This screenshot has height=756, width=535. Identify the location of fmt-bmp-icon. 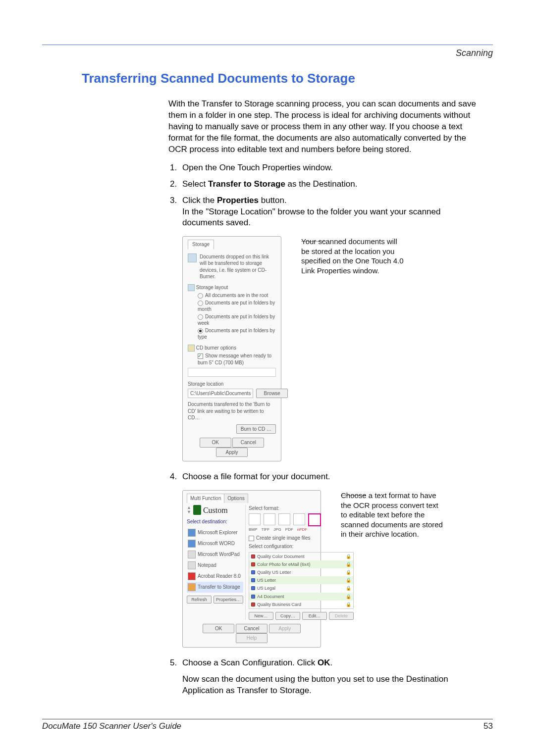
(255, 519).